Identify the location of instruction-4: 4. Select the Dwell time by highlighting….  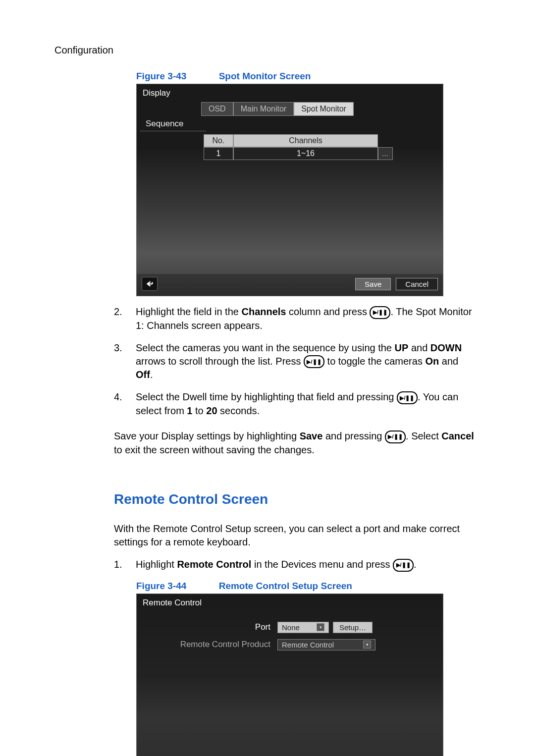
(295, 404).